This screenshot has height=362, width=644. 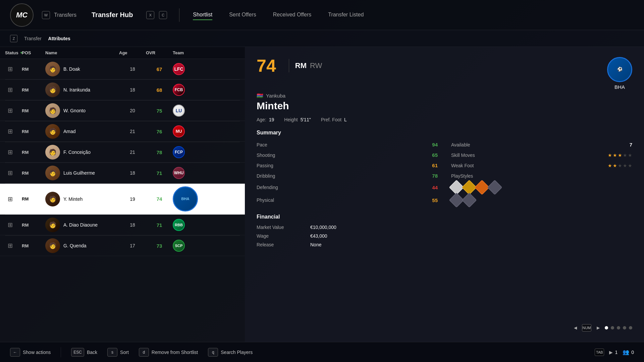 What do you see at coordinates (118, 352) in the screenshot?
I see `sort-button: s Sort` at bounding box center [118, 352].